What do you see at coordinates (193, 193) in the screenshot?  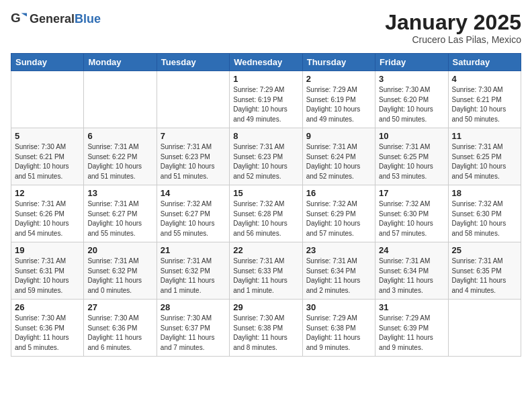 I see `day-number: 14` at bounding box center [193, 193].